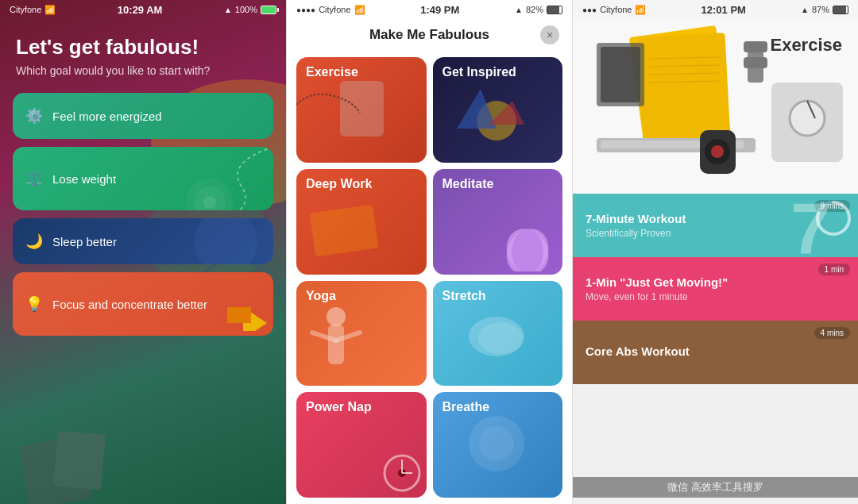  What do you see at coordinates (143, 48) in the screenshot?
I see `screen1-headline: Let's get fabulous!` at bounding box center [143, 48].